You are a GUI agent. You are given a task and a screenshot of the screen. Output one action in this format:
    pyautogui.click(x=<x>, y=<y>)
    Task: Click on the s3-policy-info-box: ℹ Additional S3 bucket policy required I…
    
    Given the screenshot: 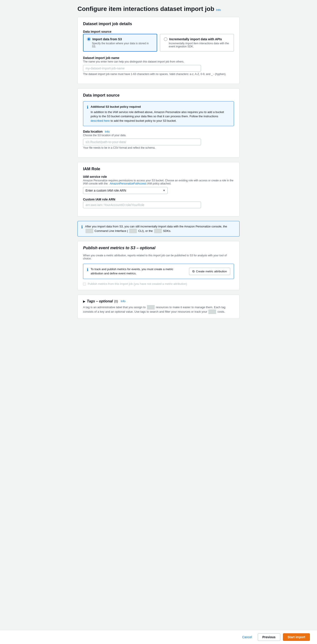 What is the action you would take?
    pyautogui.click(x=158, y=114)
    